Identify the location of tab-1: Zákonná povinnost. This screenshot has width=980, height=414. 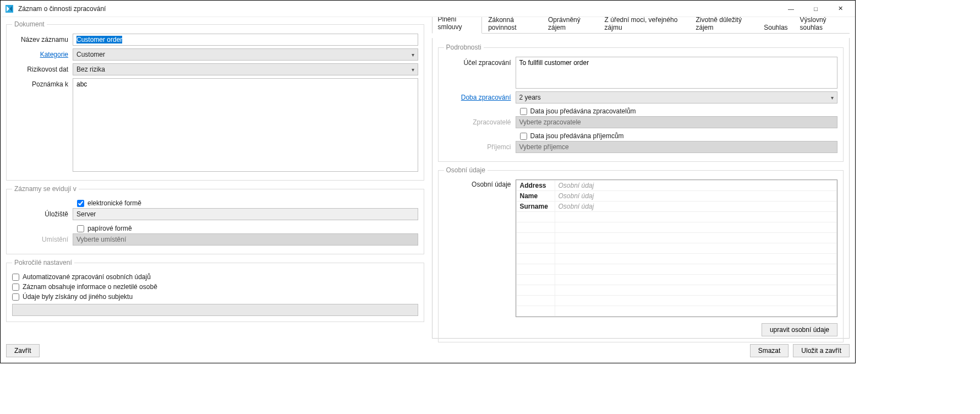
(512, 25).